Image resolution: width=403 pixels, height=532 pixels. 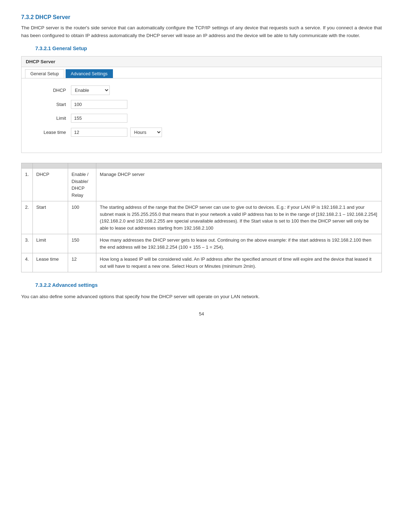 I want to click on start-input, so click(x=99, y=105).